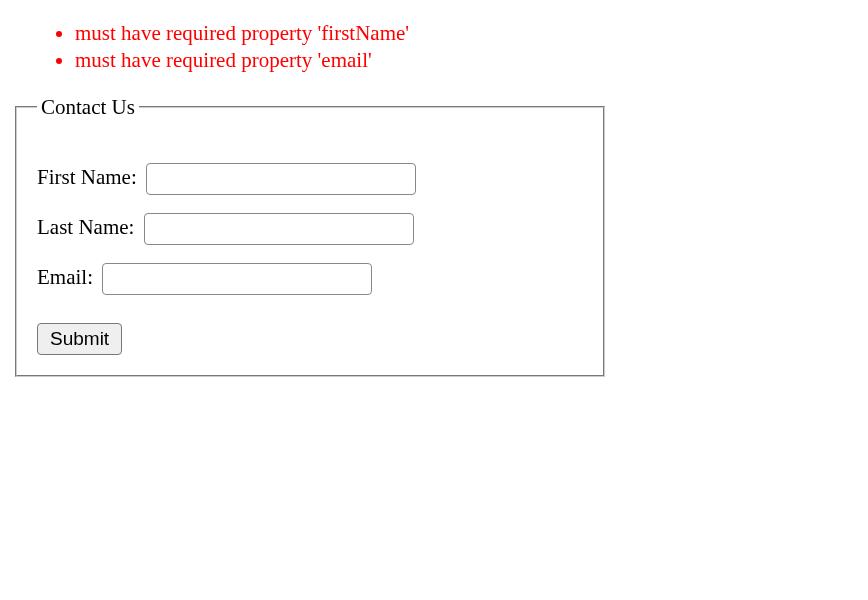  I want to click on last-name-row: Last Name:, so click(310, 229).